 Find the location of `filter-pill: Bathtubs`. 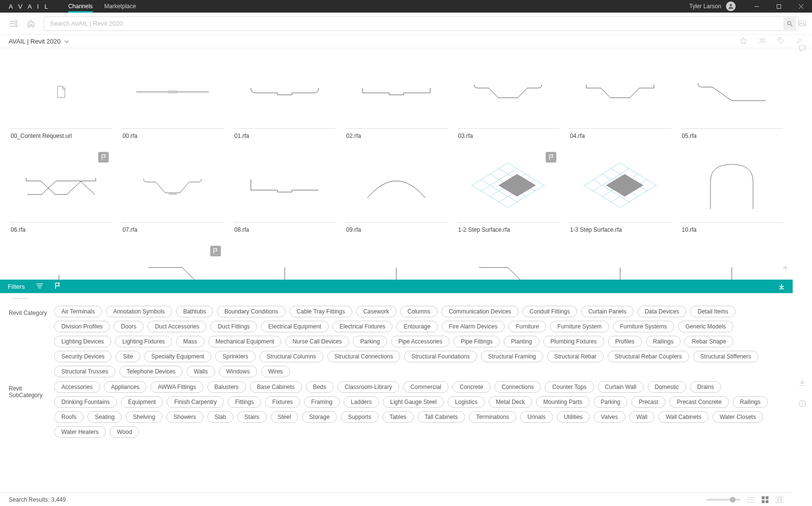

filter-pill: Bathtubs is located at coordinates (194, 312).